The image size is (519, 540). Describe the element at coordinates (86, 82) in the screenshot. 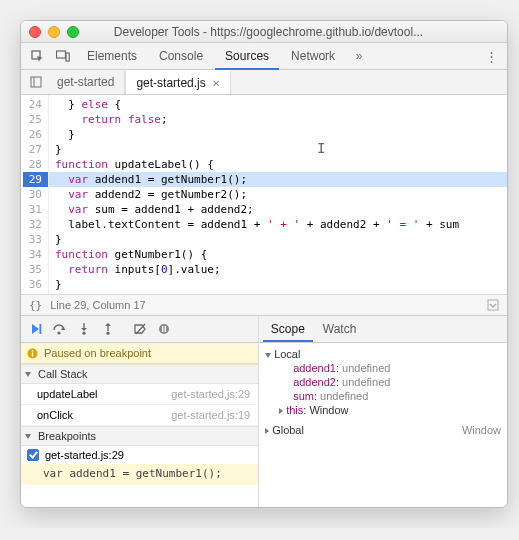

I see `file-tab-get-started: get-started` at that location.